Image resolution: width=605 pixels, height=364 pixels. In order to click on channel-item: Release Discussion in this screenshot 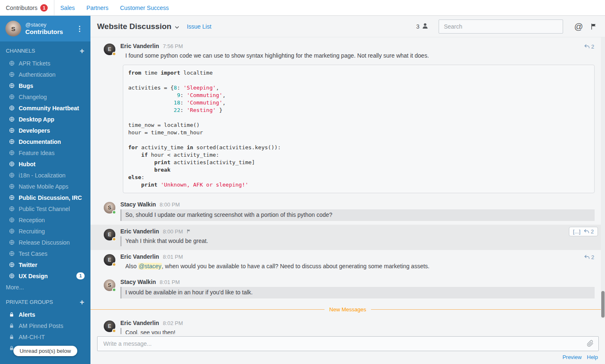, I will do `click(45, 242)`.